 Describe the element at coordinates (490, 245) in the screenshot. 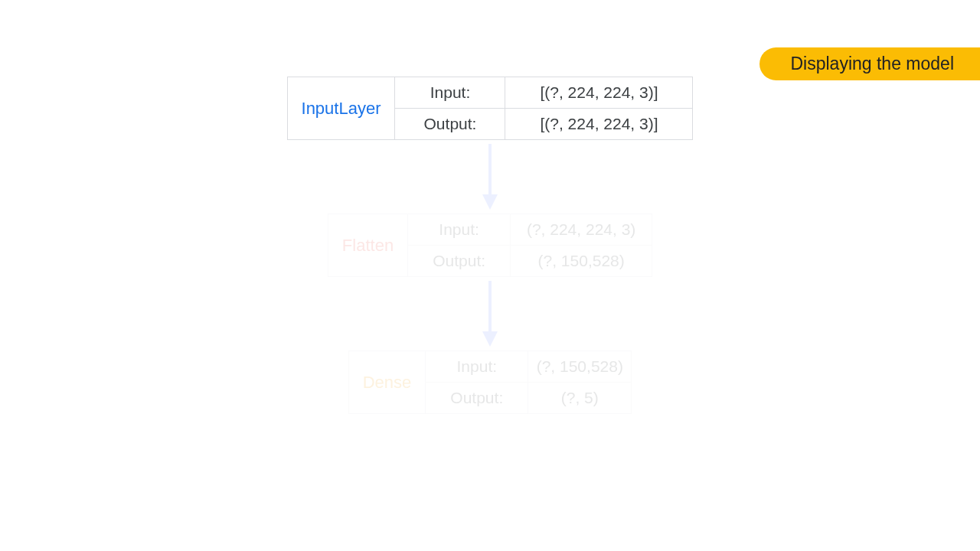

I see `layer-node-flatten: Flatten Input: (?, 224, 224, 3) Output: …` at that location.